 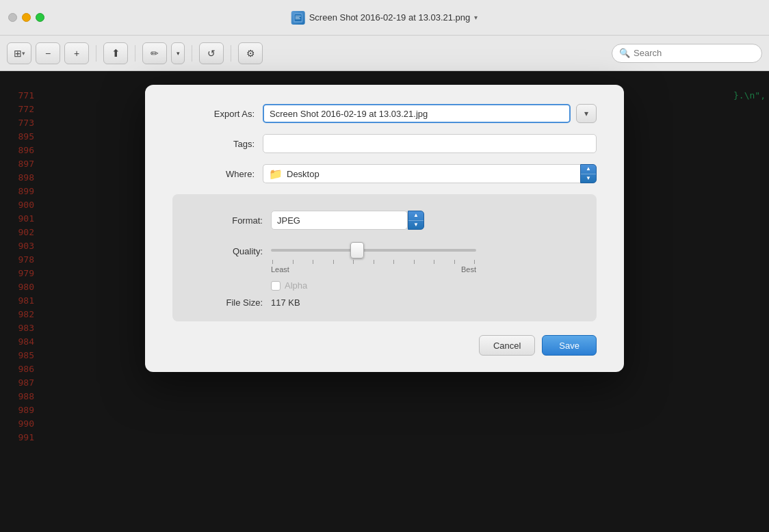 What do you see at coordinates (586, 114) in the screenshot?
I see `export-dropdown-button: ▾` at bounding box center [586, 114].